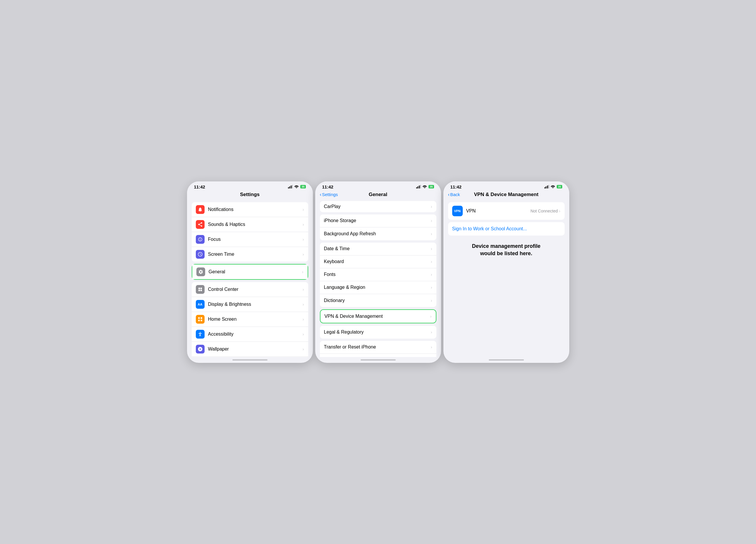  Describe the element at coordinates (250, 349) in the screenshot. I see `sidebar-item-wallpaper: Wallpaper ›` at that location.